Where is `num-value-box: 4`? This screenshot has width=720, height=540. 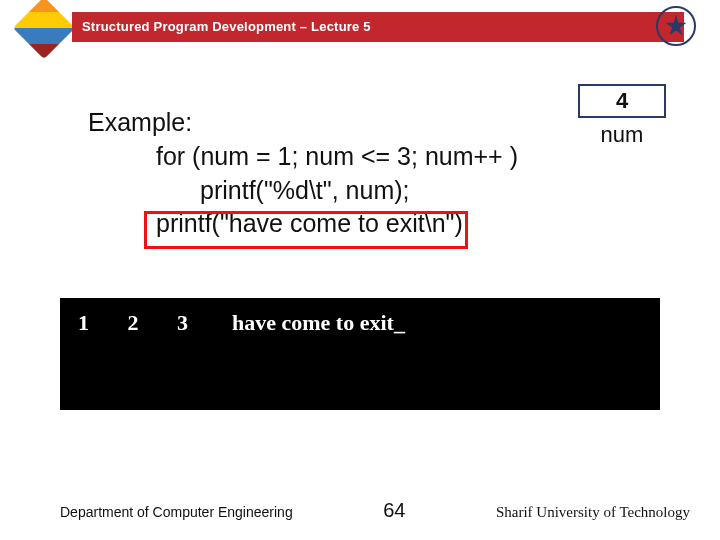 num-value-box: 4 is located at coordinates (622, 101).